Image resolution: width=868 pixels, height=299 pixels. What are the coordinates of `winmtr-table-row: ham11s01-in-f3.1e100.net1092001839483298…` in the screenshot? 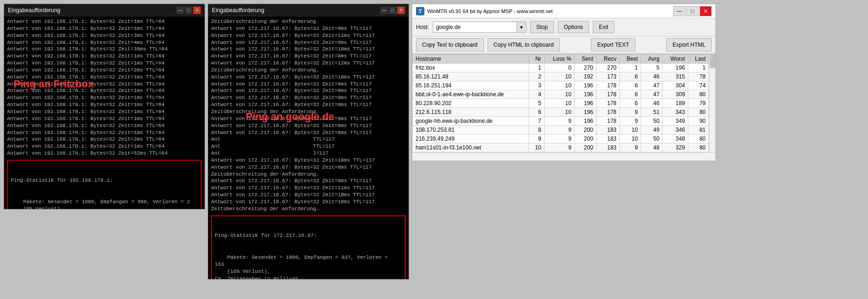 It's located at (561, 148).